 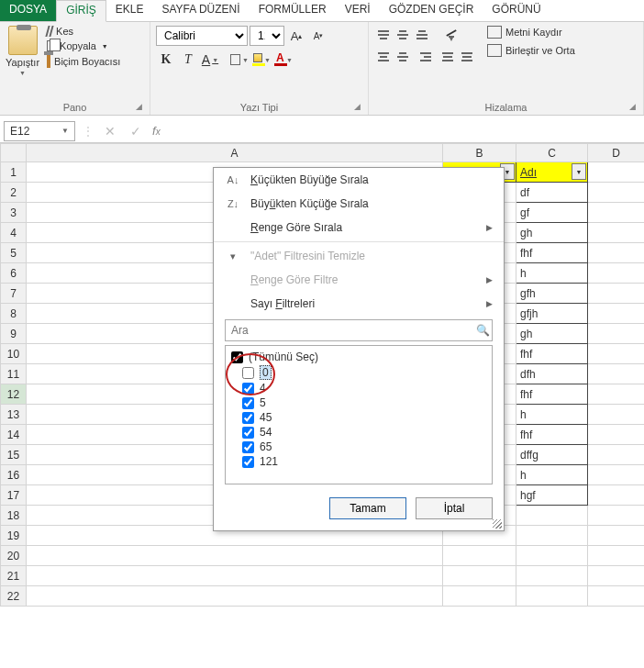 What do you see at coordinates (403, 57) in the screenshot?
I see `align-center-button` at bounding box center [403, 57].